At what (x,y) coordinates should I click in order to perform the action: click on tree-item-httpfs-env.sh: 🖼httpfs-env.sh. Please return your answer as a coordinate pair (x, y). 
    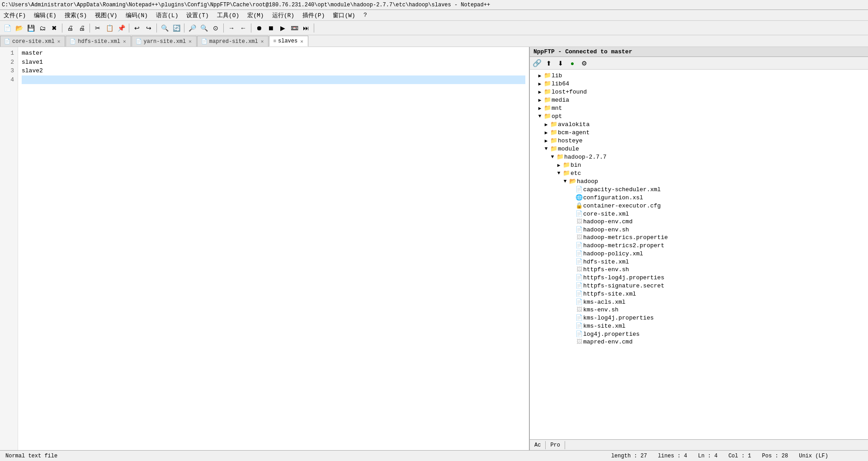
    Looking at the image, I should click on (699, 269).